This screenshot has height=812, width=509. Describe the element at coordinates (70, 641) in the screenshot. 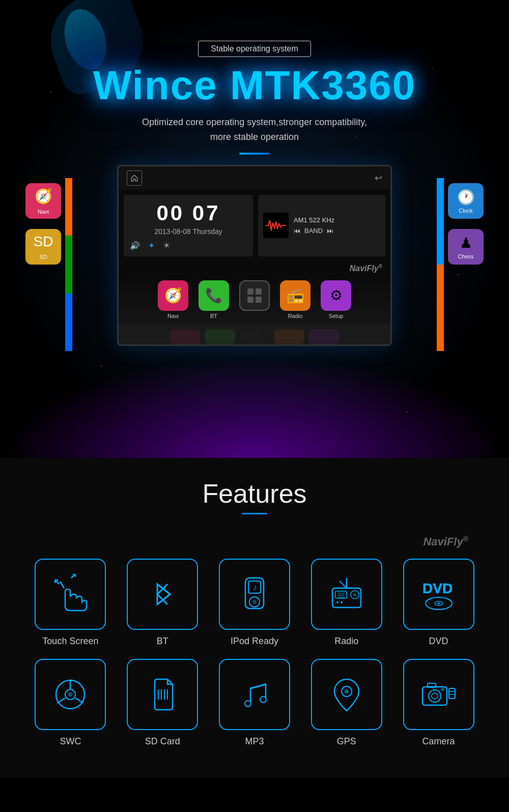

I see `feature-touch-screen-label: Touch Screen` at that location.